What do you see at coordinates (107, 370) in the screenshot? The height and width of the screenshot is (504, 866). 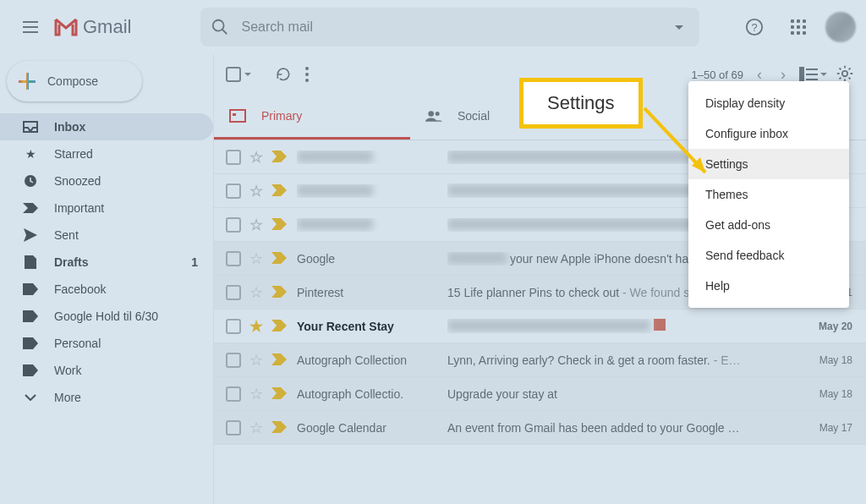 I see `sidebar-item-work: Work` at bounding box center [107, 370].